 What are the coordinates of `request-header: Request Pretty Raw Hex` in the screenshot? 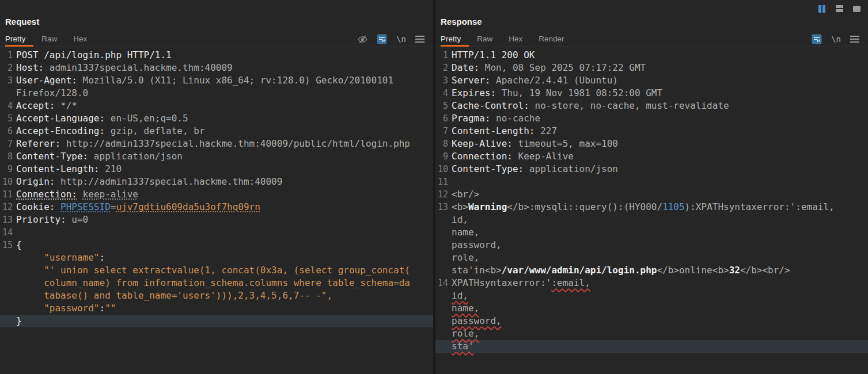 It's located at (217, 24).